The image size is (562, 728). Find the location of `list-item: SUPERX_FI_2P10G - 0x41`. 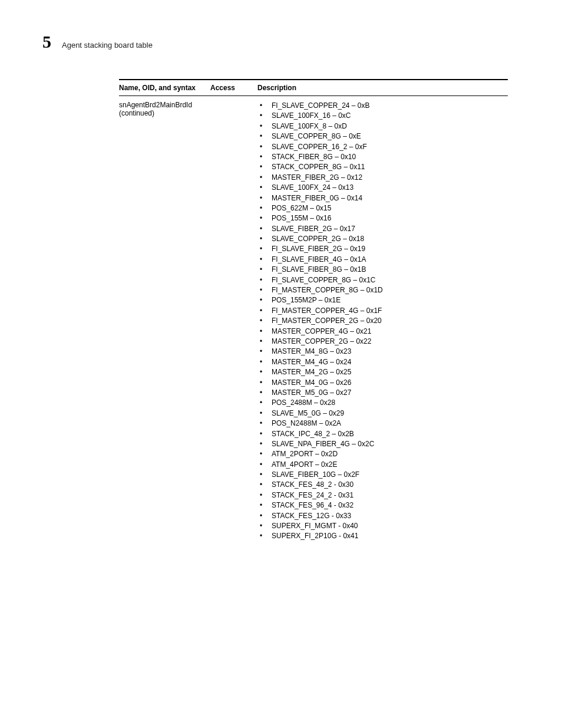

list-item: SUPERX_FI_2P10G - 0x41 is located at coordinates (383, 536).